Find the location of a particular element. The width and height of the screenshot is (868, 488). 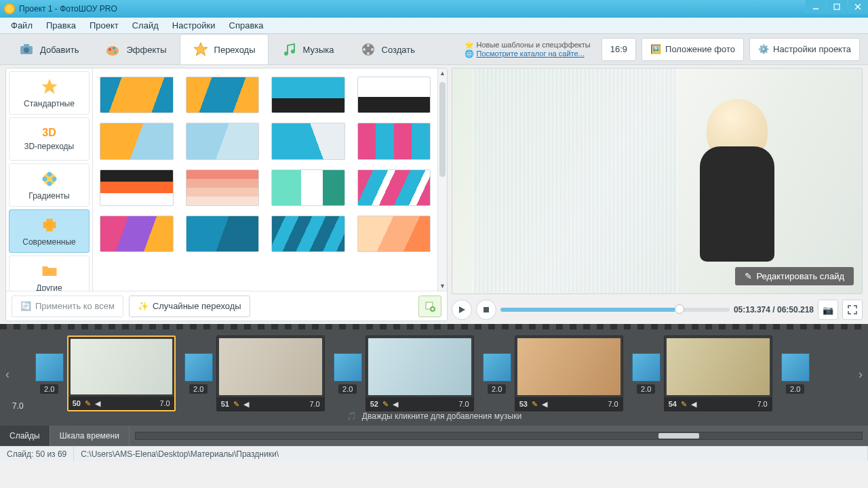

tab-add: Добавить is located at coordinates (49, 49).